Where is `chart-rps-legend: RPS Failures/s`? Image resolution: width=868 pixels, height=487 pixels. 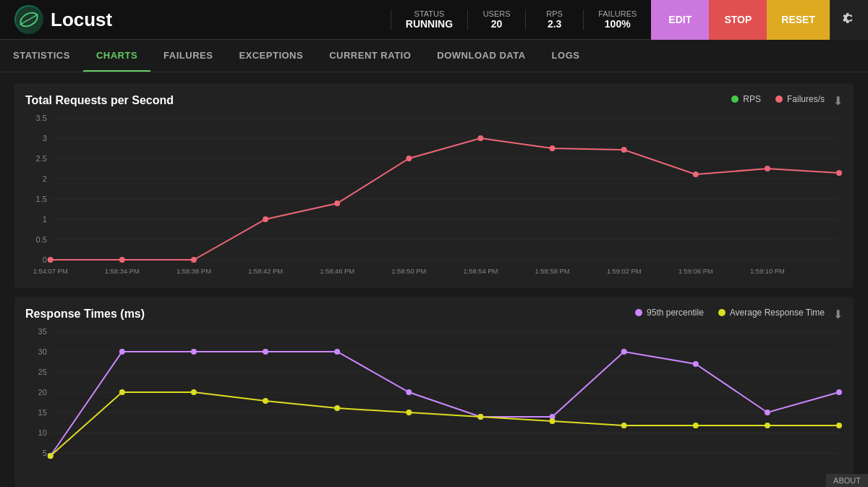
chart-rps-legend: RPS Failures/s is located at coordinates (778, 99).